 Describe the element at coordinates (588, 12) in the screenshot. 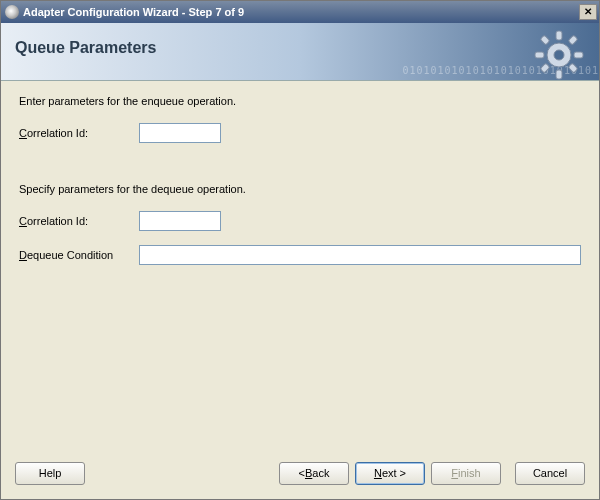

I see `close-button: ✕` at that location.